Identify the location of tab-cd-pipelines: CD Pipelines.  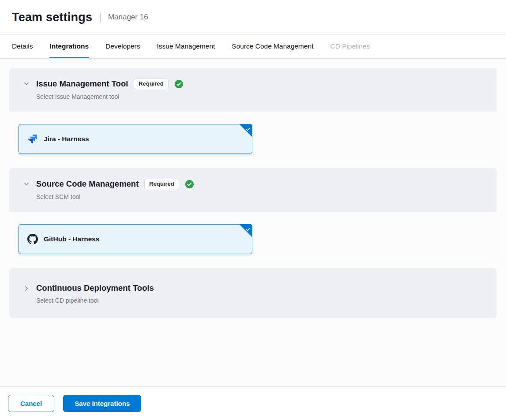
(350, 47).